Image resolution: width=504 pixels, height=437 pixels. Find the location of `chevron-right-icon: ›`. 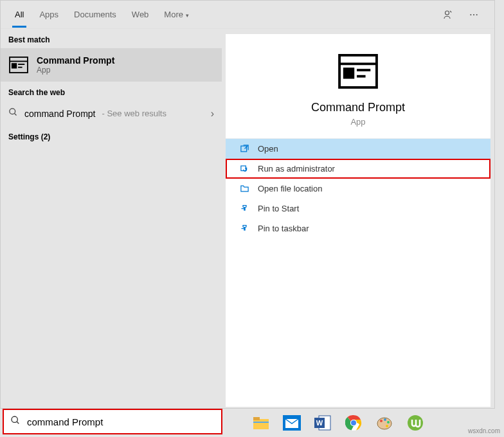

chevron-right-icon: › is located at coordinates (212, 114).